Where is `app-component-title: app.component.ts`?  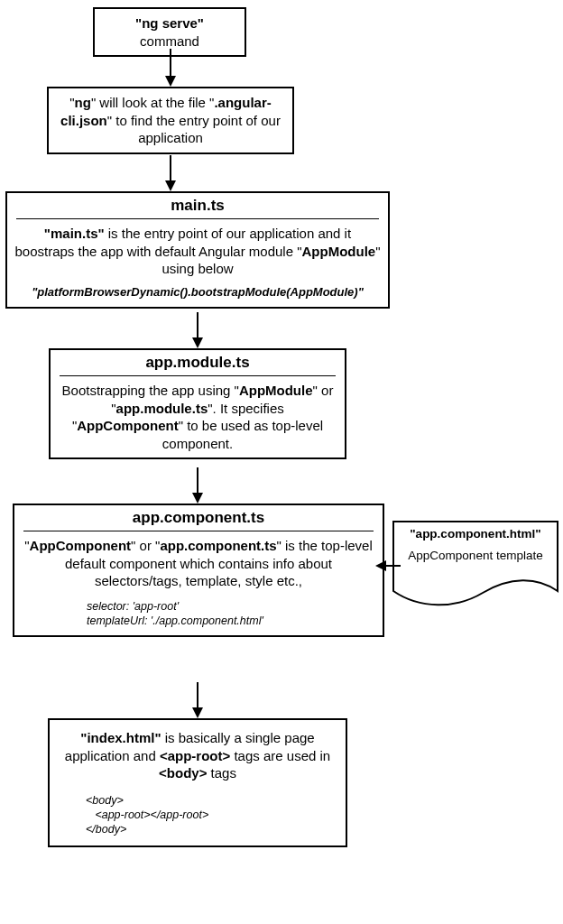 app-component-title: app.component.ts is located at coordinates (198, 518).